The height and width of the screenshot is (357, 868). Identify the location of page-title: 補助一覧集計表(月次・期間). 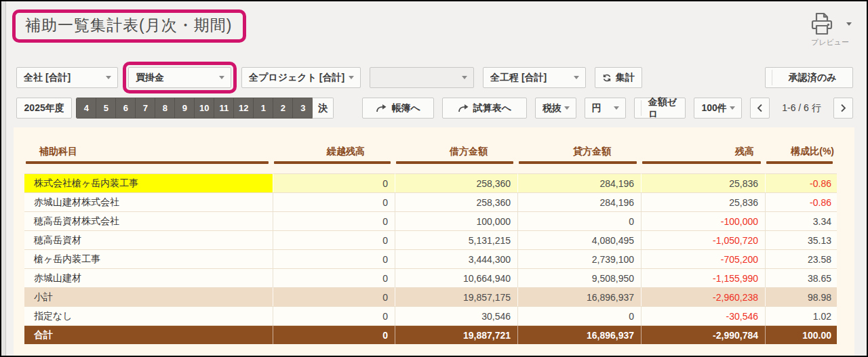
(129, 26).